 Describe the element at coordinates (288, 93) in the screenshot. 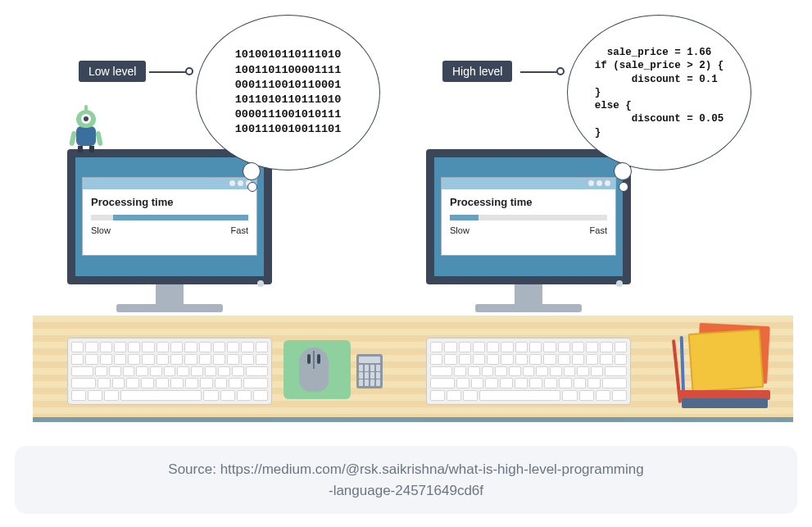

I see `thought-bubble-binary: 1010010110111010 1001101100001111 000111…` at that location.